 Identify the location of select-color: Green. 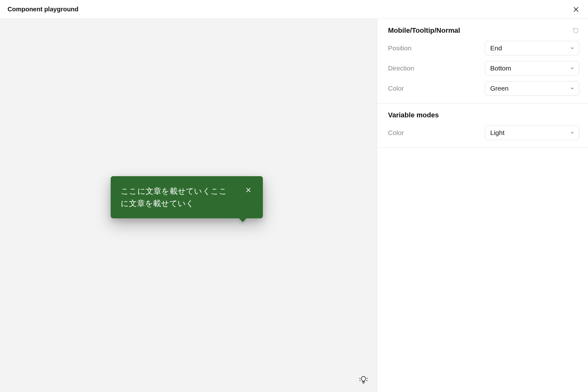
(532, 88).